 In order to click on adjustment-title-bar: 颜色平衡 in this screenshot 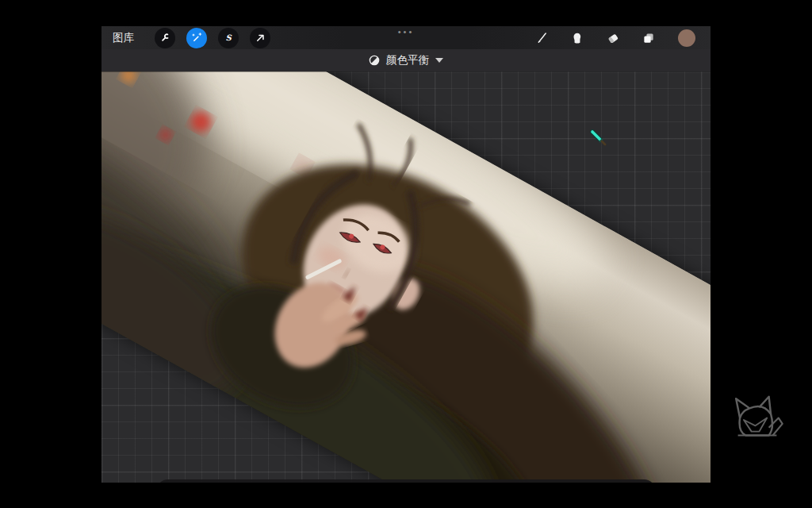, I will do `click(406, 60)`.